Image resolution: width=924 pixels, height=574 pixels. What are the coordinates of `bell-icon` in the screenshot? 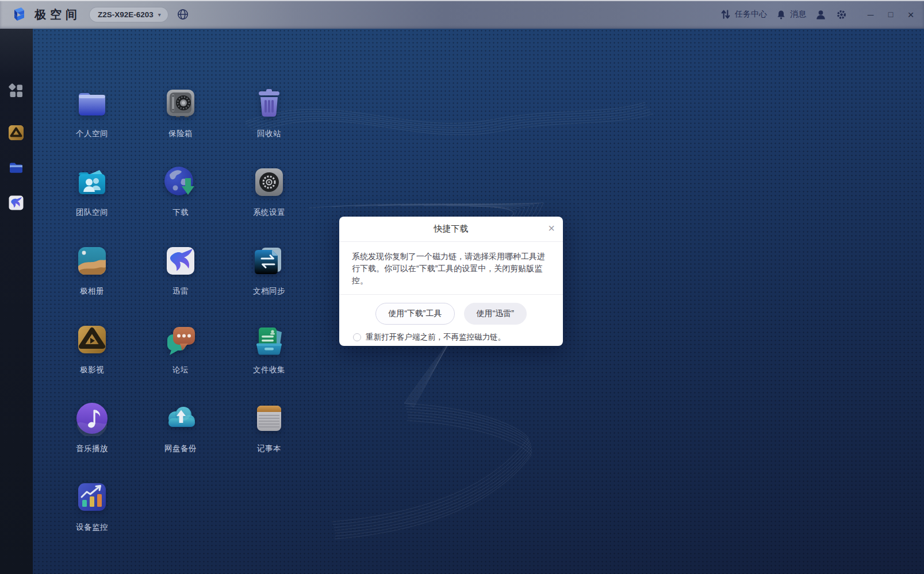 It's located at (781, 15).